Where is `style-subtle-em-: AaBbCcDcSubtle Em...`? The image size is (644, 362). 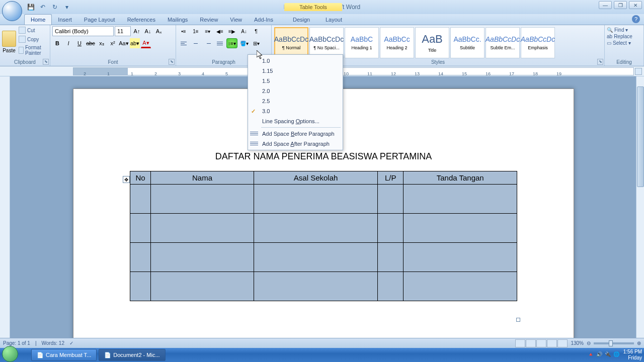
style-subtle-em-: AaBbCcDcSubtle Em... is located at coordinates (503, 43).